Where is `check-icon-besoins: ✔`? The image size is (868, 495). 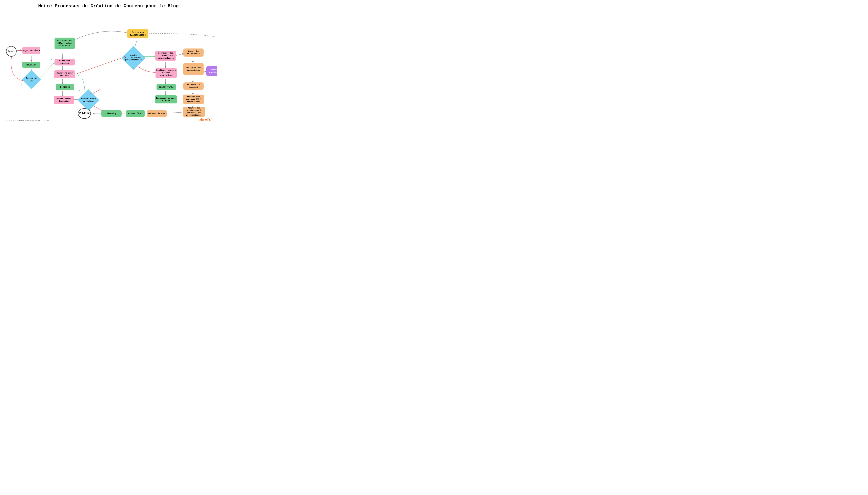
check-icon-besoins: ✔ is located at coordinates (143, 56).